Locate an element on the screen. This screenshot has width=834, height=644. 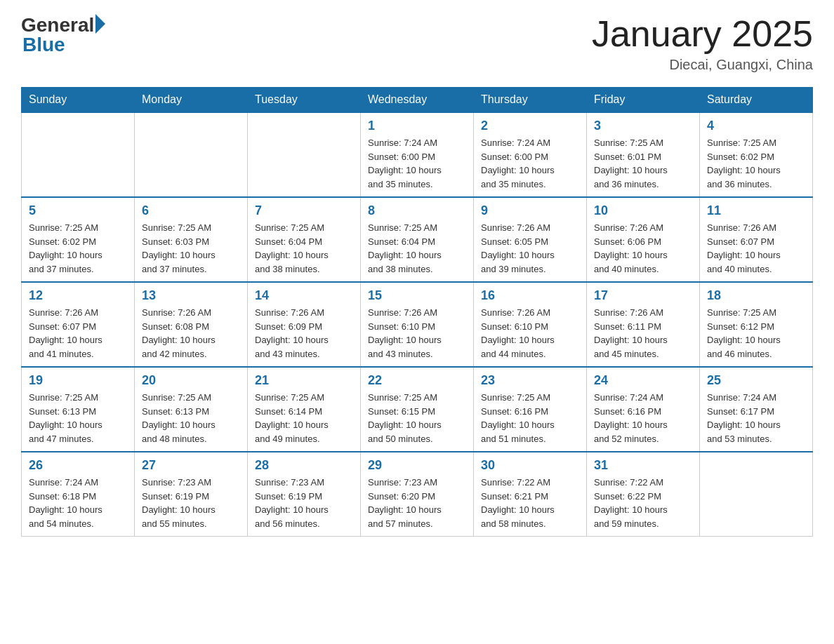
title-section: January 2025 Diecai, Guangxi, China is located at coordinates (702, 43).